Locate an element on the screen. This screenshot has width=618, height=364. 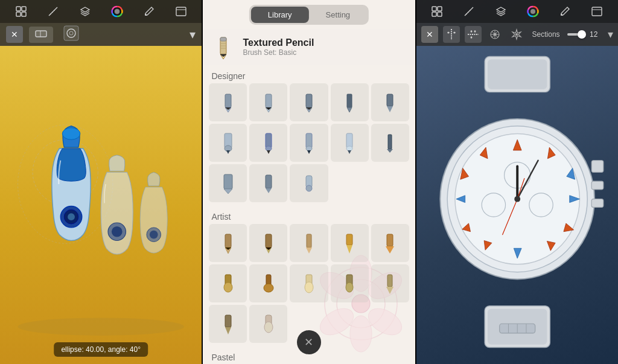
layers-icon-r is located at coordinates (501, 11).